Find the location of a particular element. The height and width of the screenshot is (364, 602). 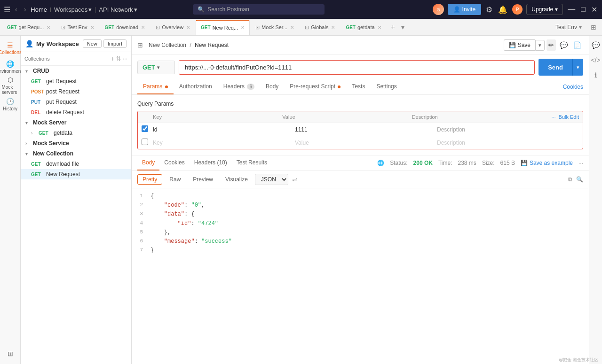

tab-body: Body is located at coordinates (272, 87).